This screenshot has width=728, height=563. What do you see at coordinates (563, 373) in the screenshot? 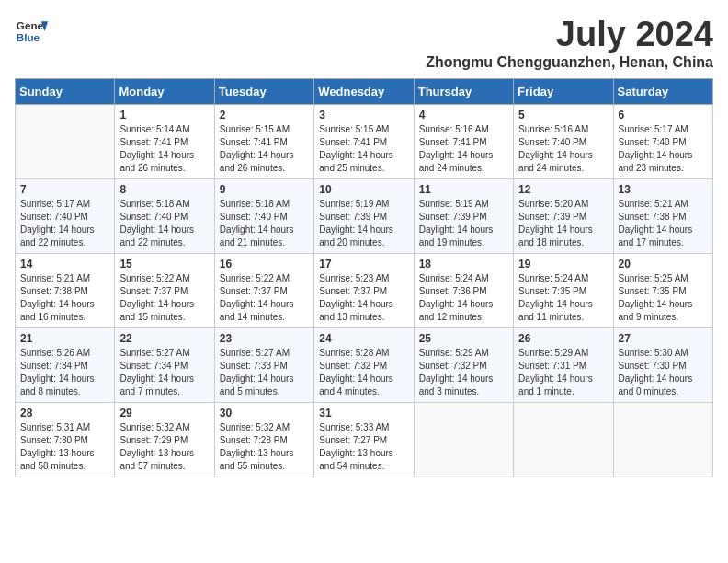
I see `day-info: Sunrise: 5:29 AM Sunset: 7:31 PM Dayligh…` at bounding box center [563, 373].